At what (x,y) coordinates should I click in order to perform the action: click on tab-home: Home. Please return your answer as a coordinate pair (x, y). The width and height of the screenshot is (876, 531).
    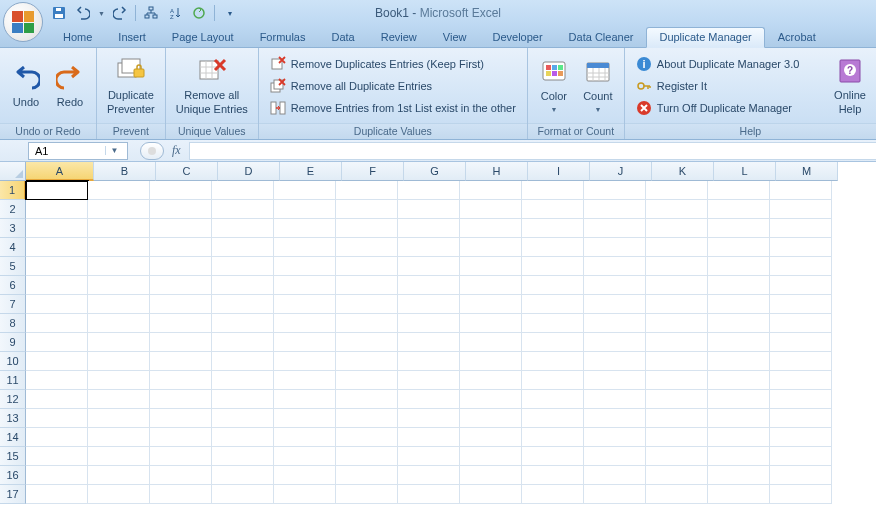
    Looking at the image, I should click on (78, 37).